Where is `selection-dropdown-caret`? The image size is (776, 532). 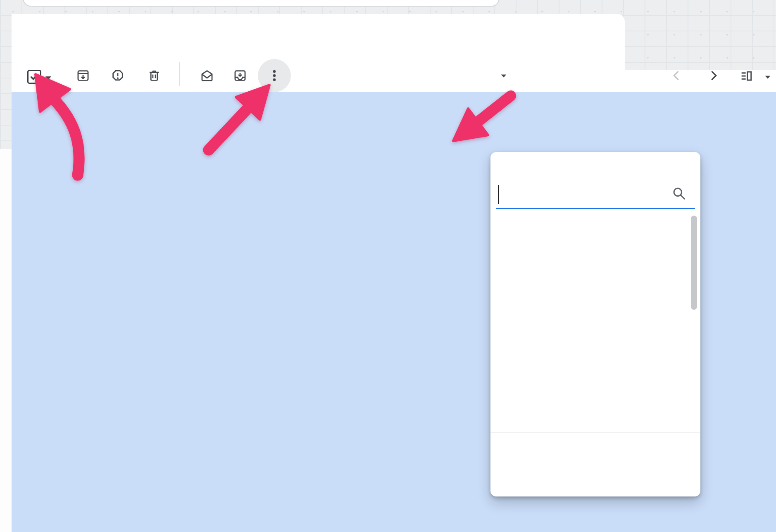
selection-dropdown-caret is located at coordinates (48, 79).